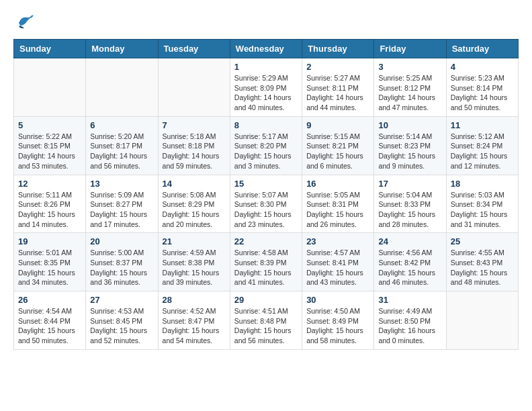 The height and width of the screenshot is (411, 532). What do you see at coordinates (482, 152) in the screenshot?
I see `day-info: Sunrise: 5:12 AM Sunset: 8:24 PM Dayligh…` at bounding box center [482, 152].